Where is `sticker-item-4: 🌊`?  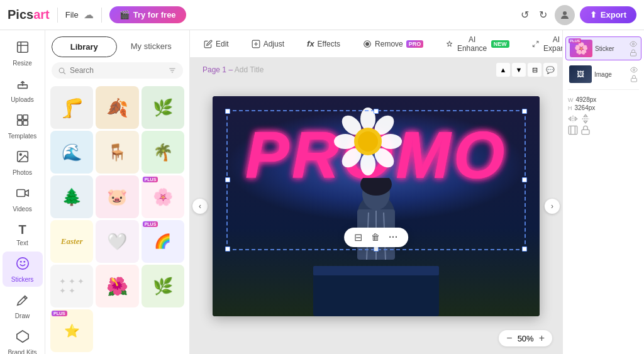
sticker-item-4: 🌊 is located at coordinates (72, 152).